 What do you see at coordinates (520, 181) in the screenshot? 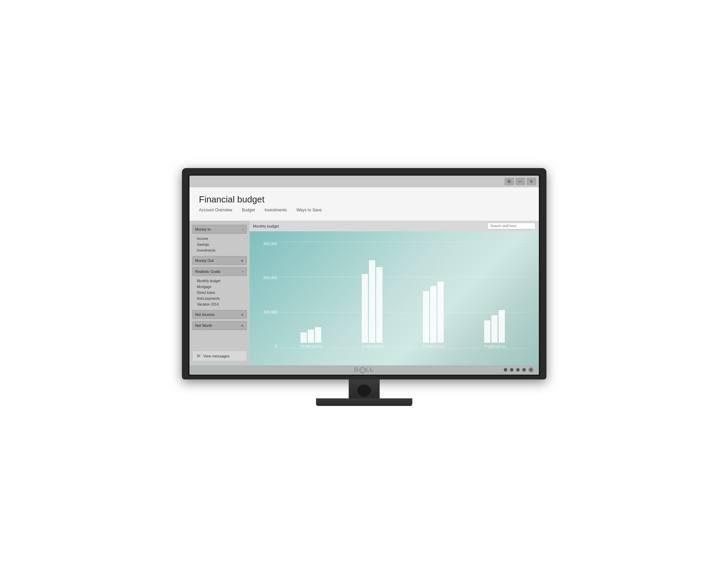
I see `minimize-button: —` at bounding box center [520, 181].